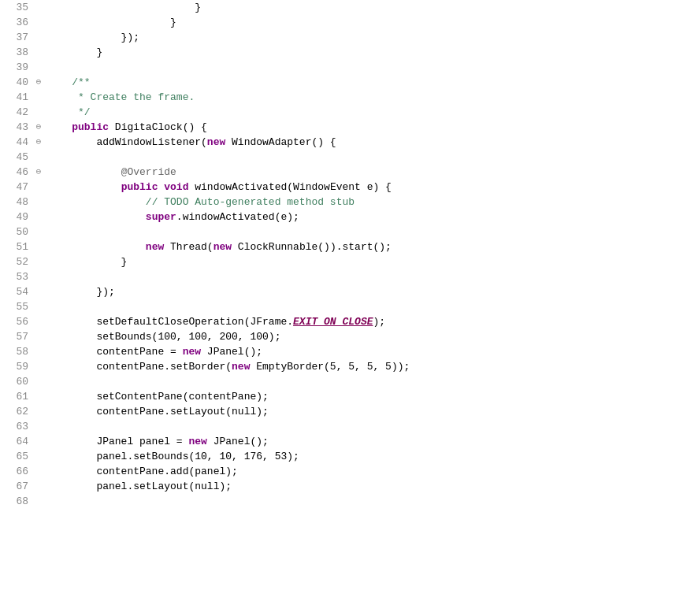 Image resolution: width=698 pixels, height=616 pixels. What do you see at coordinates (158, 128) in the screenshot?
I see `token: DigitaClock() {` at bounding box center [158, 128].